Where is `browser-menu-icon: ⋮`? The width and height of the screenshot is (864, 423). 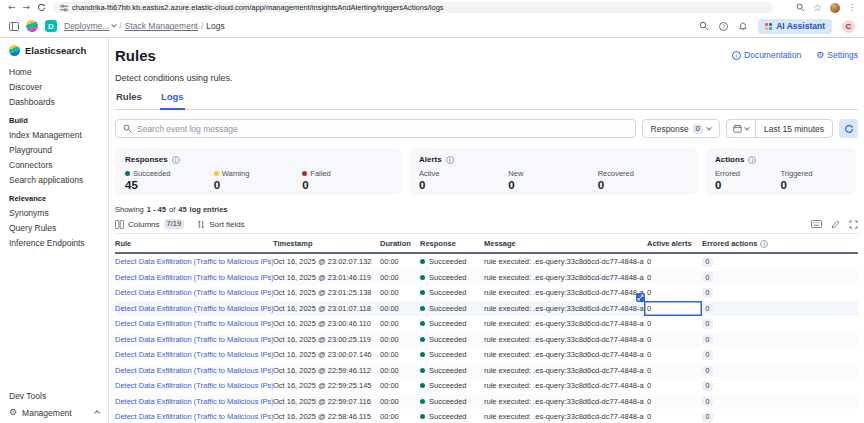 browser-menu-icon: ⋮ is located at coordinates (852, 8).